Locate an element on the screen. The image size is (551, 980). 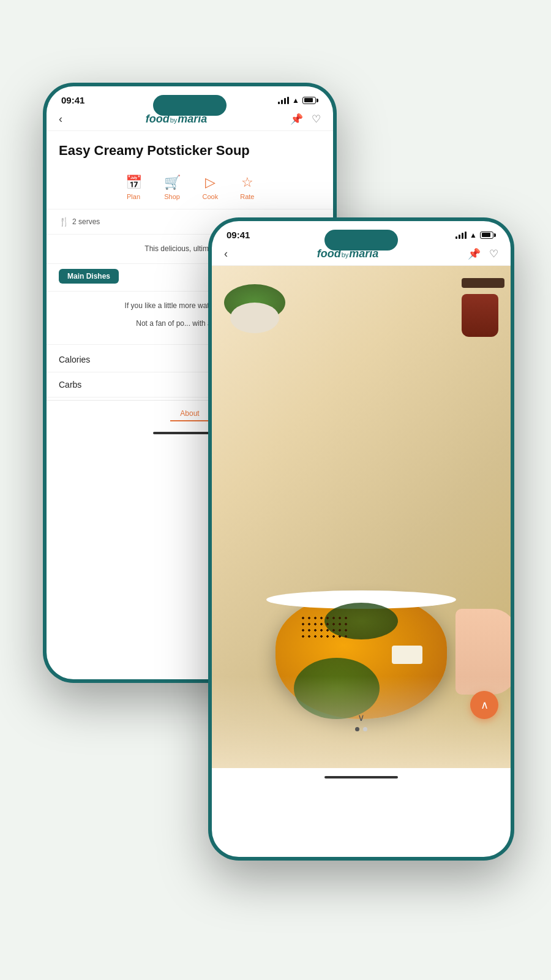
rate-label: Rate is located at coordinates (247, 197).